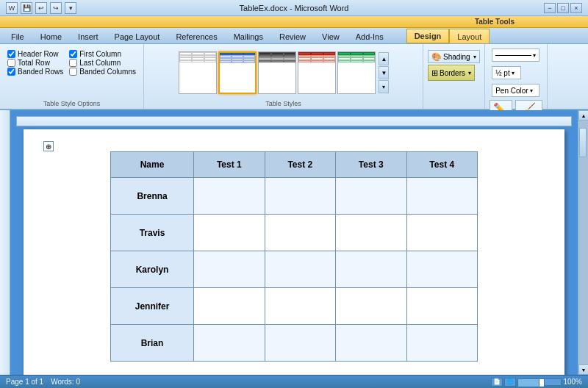 The height and width of the screenshot is (388, 588). I want to click on cell-name-karolyn: Karolyn, so click(153, 270).